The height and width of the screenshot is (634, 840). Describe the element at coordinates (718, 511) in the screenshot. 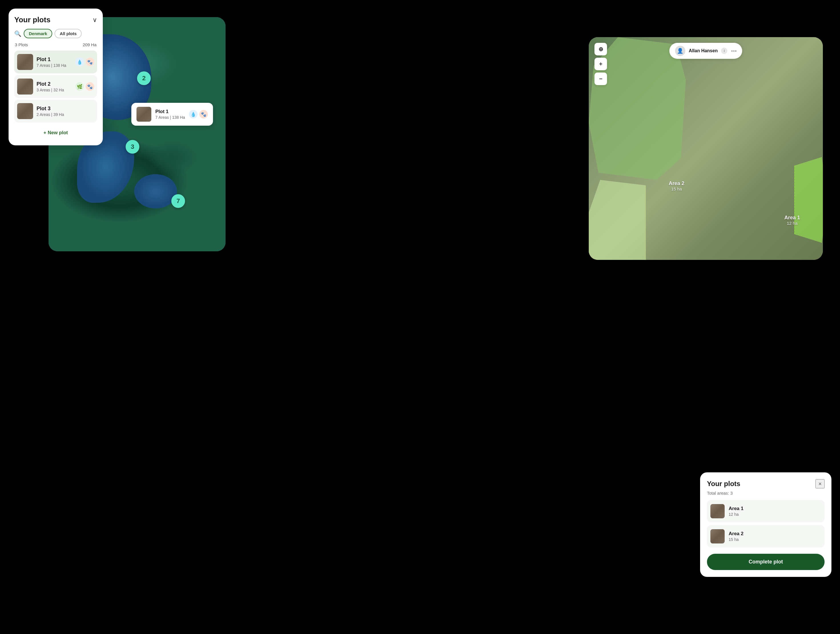

I see `area-1-thumbnail` at that location.